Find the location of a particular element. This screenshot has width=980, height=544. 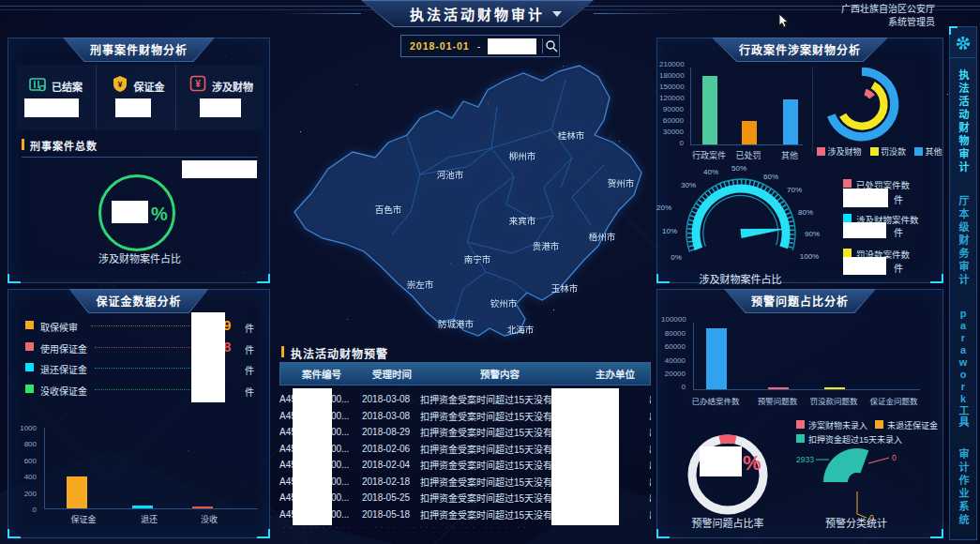

sidebar-item-audit-work-system: 审计作业系统 is located at coordinates (963, 488).